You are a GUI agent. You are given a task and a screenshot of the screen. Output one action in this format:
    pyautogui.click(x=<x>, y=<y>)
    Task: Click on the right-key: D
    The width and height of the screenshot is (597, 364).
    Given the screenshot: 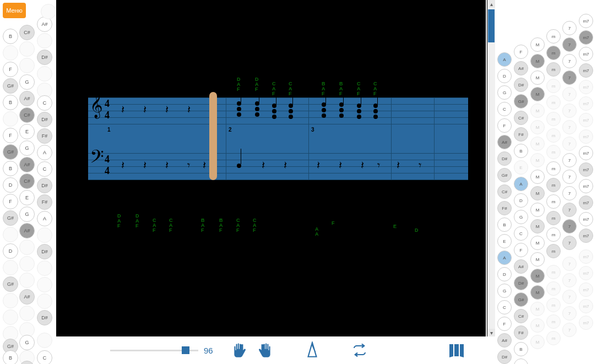 What is the action you would take?
    pyautogui.click(x=521, y=200)
    